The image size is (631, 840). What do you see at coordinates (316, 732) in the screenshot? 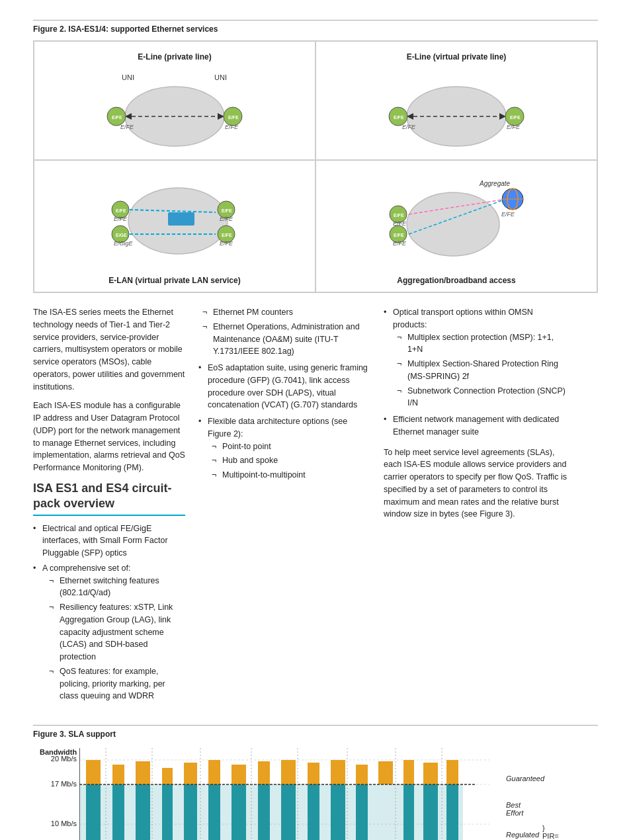
I see `figure3-label: Figure 3. SLA support` at bounding box center [316, 732].